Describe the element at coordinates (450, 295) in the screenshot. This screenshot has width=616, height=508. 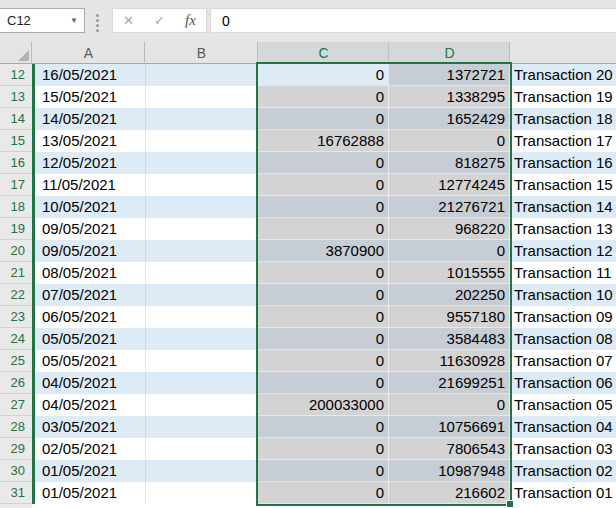
I see `cell-D22: 202250` at that location.